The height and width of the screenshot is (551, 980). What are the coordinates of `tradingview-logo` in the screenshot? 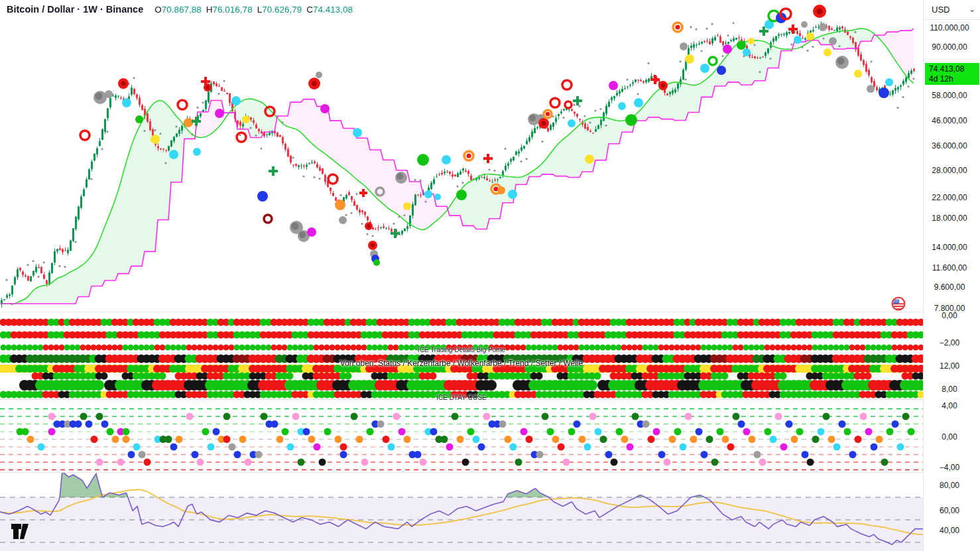 It's located at (22, 532).